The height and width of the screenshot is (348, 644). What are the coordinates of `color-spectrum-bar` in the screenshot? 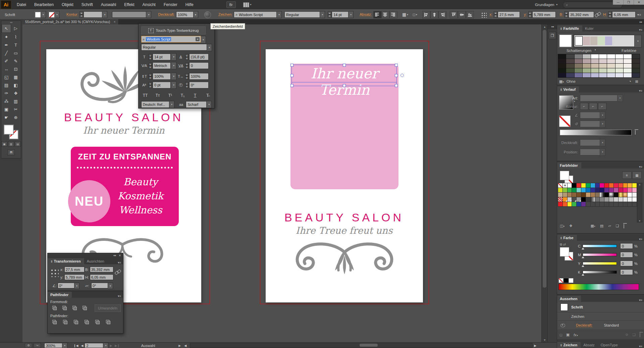 It's located at (599, 287).